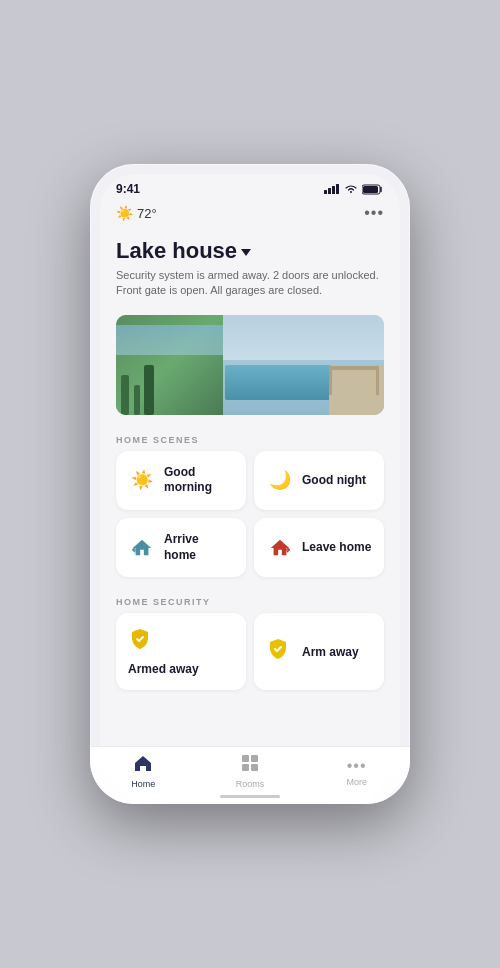 The image size is (500, 968). What do you see at coordinates (142, 548) in the screenshot?
I see `arrive-home-icon` at bounding box center [142, 548].